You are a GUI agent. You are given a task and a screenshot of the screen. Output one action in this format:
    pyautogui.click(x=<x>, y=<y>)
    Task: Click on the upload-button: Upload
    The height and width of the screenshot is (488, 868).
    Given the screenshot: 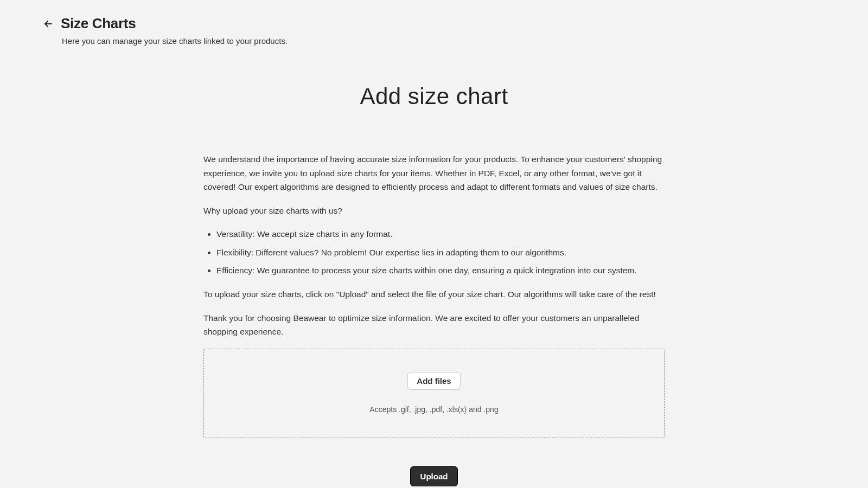 What is the action you would take?
    pyautogui.click(x=434, y=476)
    